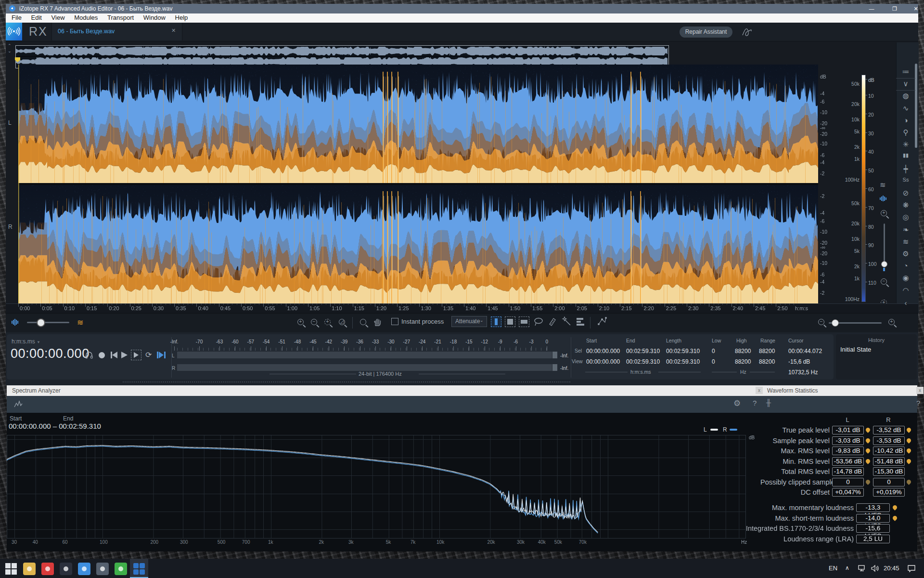 This screenshot has width=924, height=578. I want to click on spectrum-help-icon: ?, so click(755, 403).